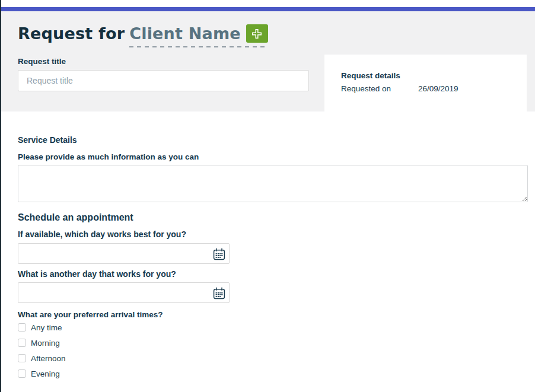 This screenshot has height=392, width=535. What do you see at coordinates (108, 157) in the screenshot?
I see `service-info-label: Please provide as much information as yo…` at bounding box center [108, 157].